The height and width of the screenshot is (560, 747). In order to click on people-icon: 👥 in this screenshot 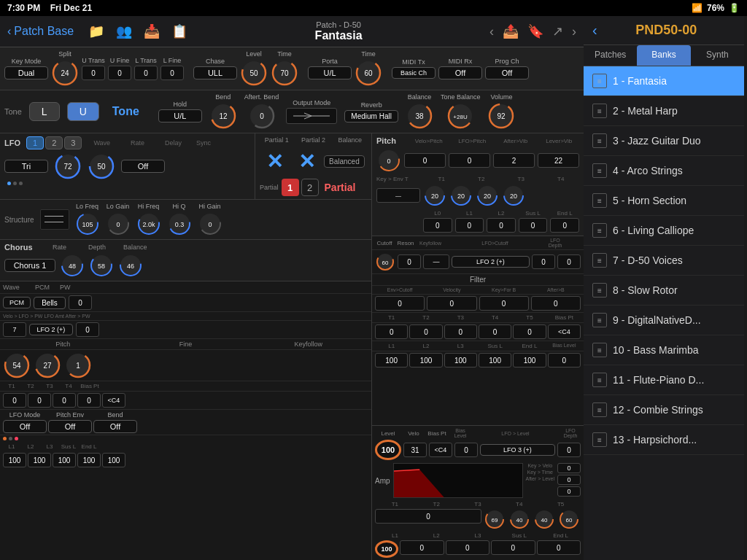, I will do `click(124, 31)`.